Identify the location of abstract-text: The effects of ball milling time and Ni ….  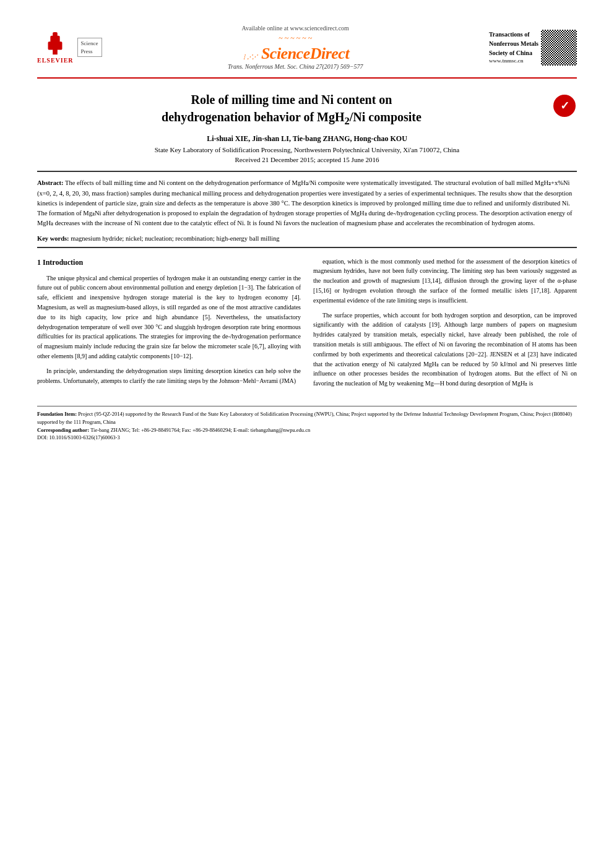
(305, 203).